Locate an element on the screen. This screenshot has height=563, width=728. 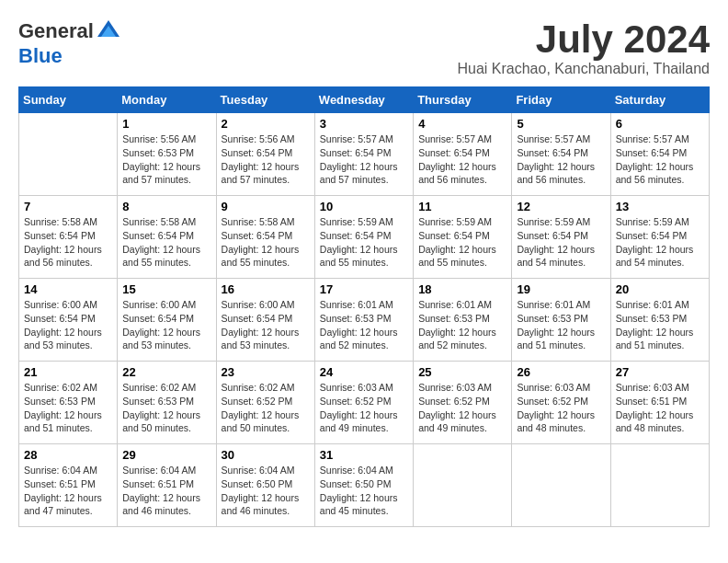
day-number: 13 is located at coordinates (660, 206).